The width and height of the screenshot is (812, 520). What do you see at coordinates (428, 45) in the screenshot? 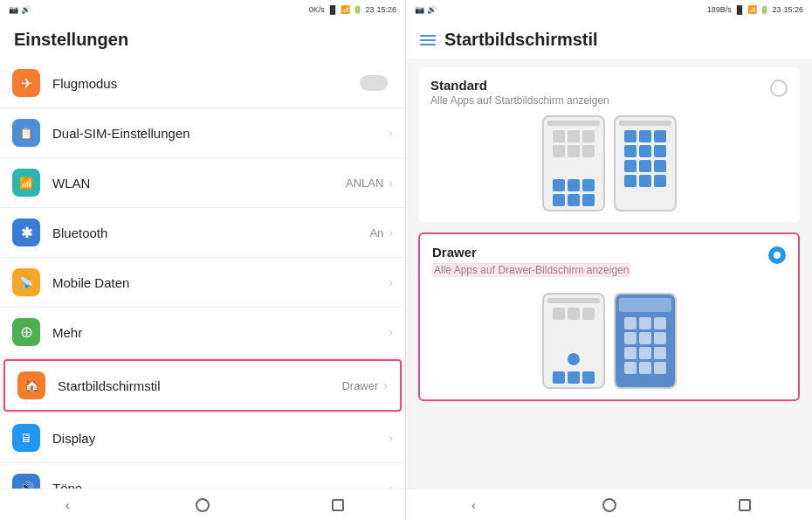
I see `hamburger-line3` at bounding box center [428, 45].